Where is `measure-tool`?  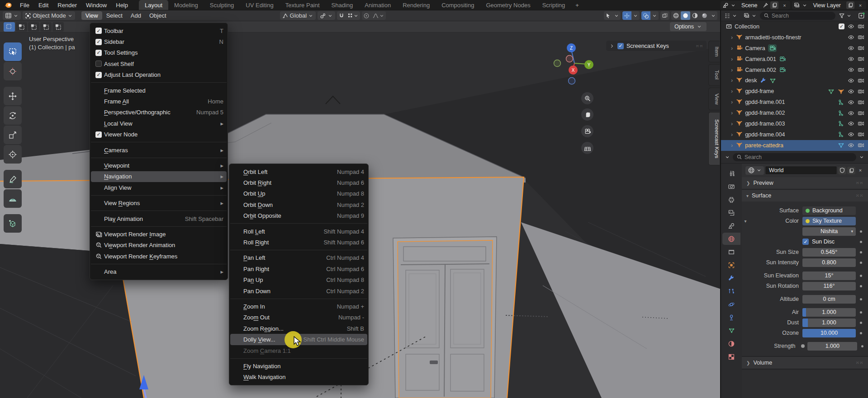
measure-tool is located at coordinates (13, 199).